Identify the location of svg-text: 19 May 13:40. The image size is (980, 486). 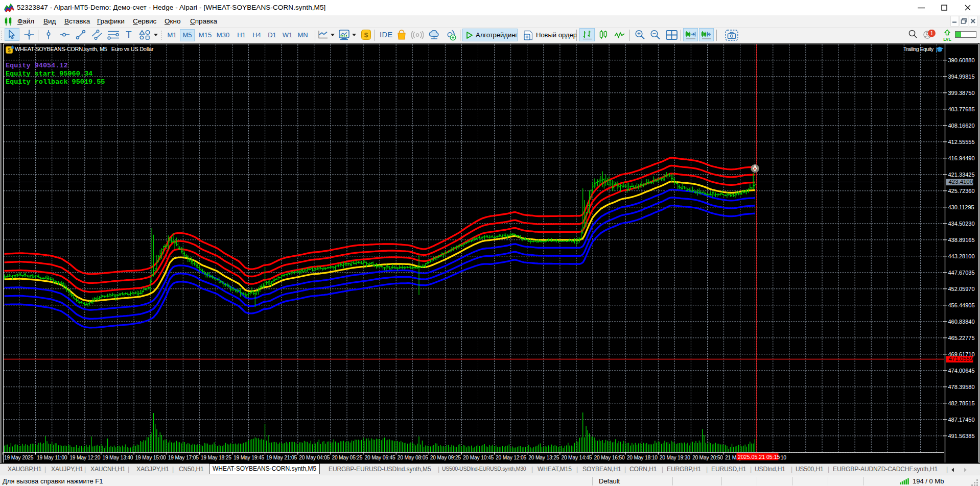
(118, 457).